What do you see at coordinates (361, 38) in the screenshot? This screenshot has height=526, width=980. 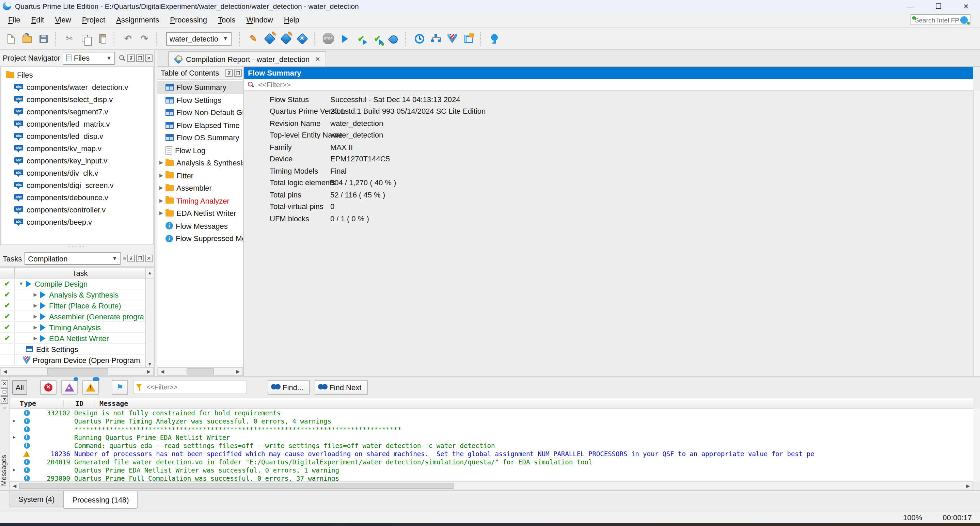 I see `start-analysis-synthesis-button: ✔` at bounding box center [361, 38].